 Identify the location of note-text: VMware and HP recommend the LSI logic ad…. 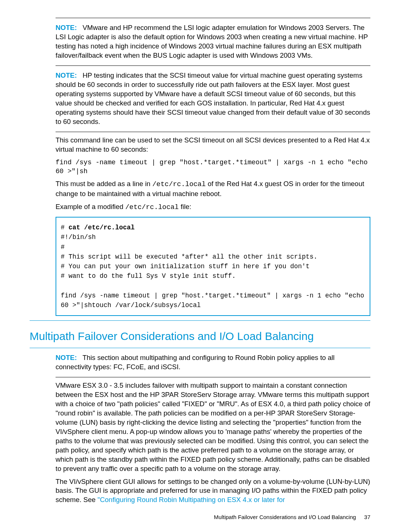
(212, 41).